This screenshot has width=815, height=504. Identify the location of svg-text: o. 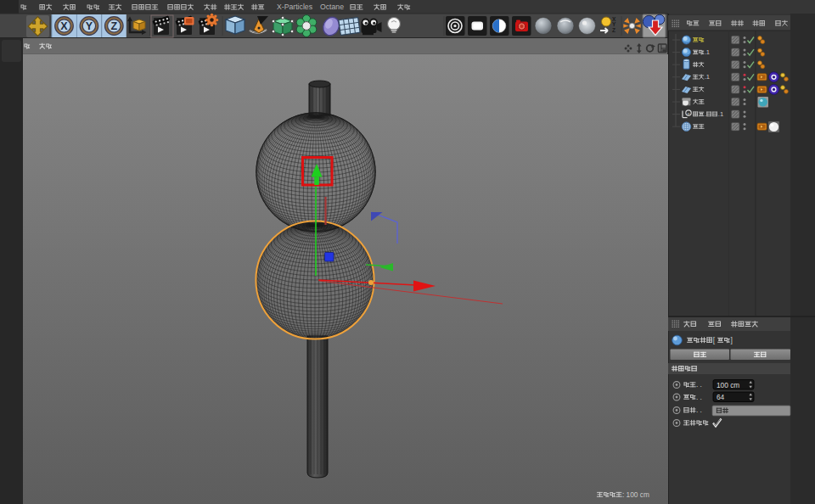
(689, 114).